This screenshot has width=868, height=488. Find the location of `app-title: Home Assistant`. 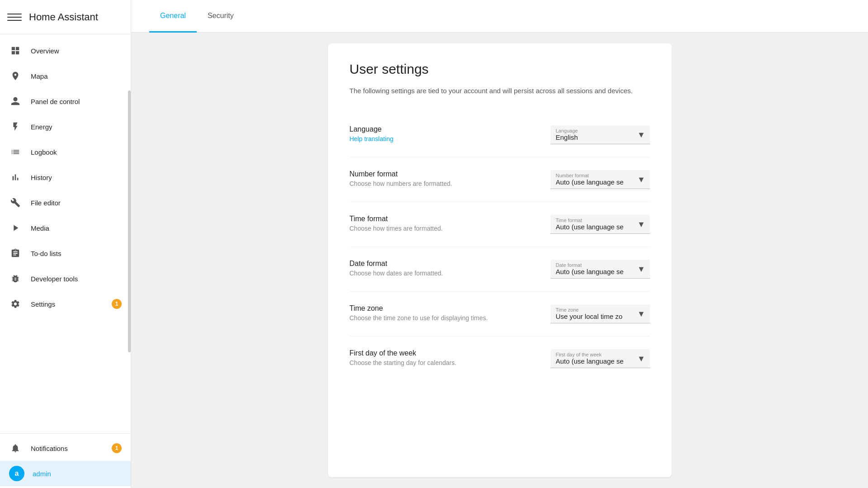

app-title: Home Assistant is located at coordinates (63, 17).